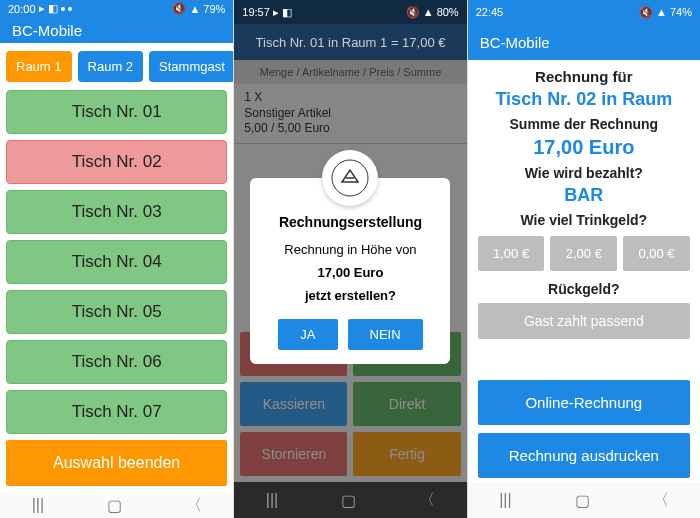 The image size is (700, 518). What do you see at coordinates (191, 66) in the screenshot?
I see `room-tab-regular: Stammgast` at bounding box center [191, 66].